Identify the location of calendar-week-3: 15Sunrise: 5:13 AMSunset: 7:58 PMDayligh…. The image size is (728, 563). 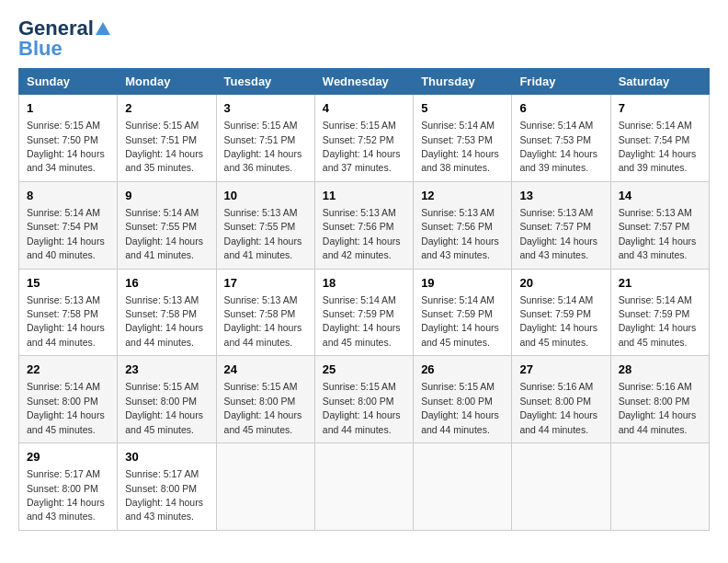
(364, 313).